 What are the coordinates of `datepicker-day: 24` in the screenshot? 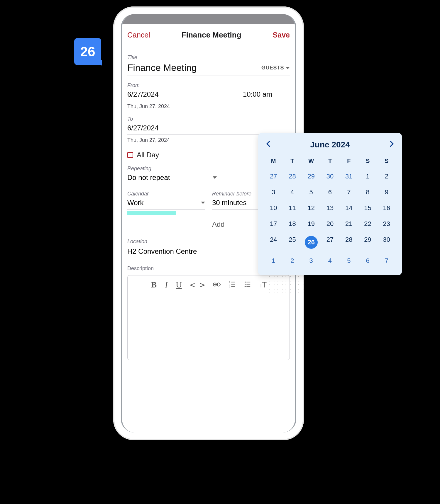 It's located at (273, 242).